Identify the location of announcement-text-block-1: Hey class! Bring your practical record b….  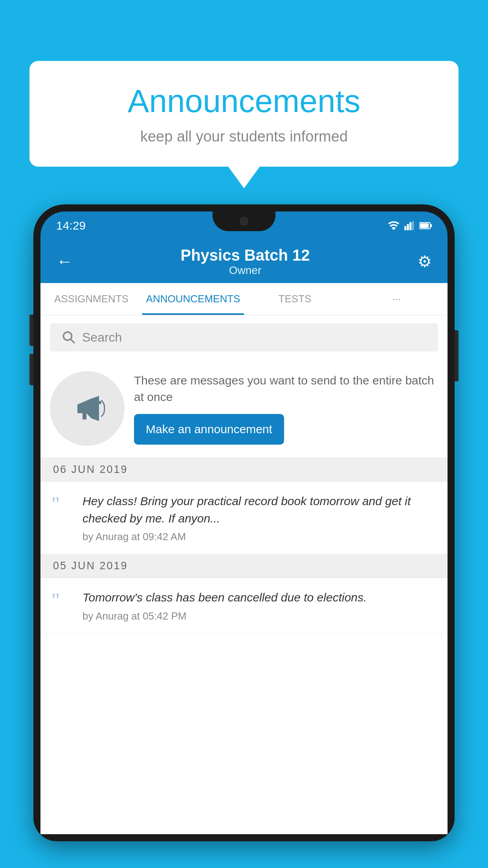
(259, 518).